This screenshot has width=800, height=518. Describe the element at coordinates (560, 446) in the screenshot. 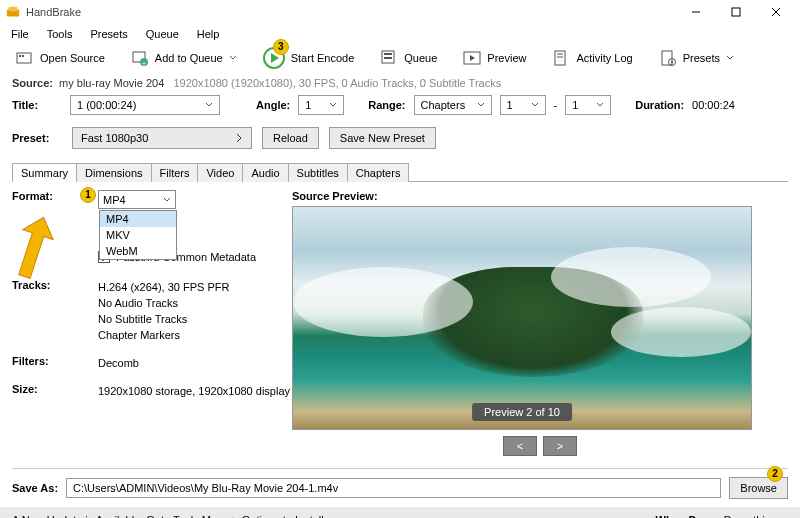

I see `preview-next-button: >` at that location.